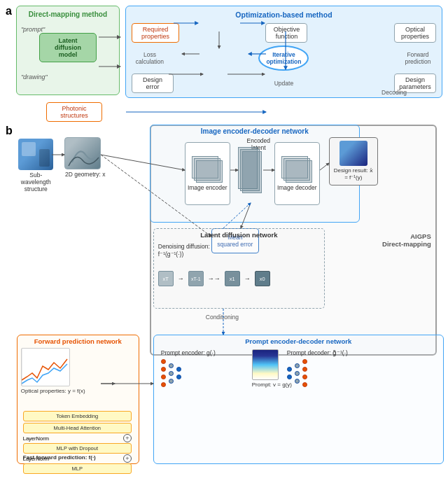 The image size is (448, 490). Describe the element at coordinates (252, 175) in the screenshot. I see `encoded-latent-layers` at that location.